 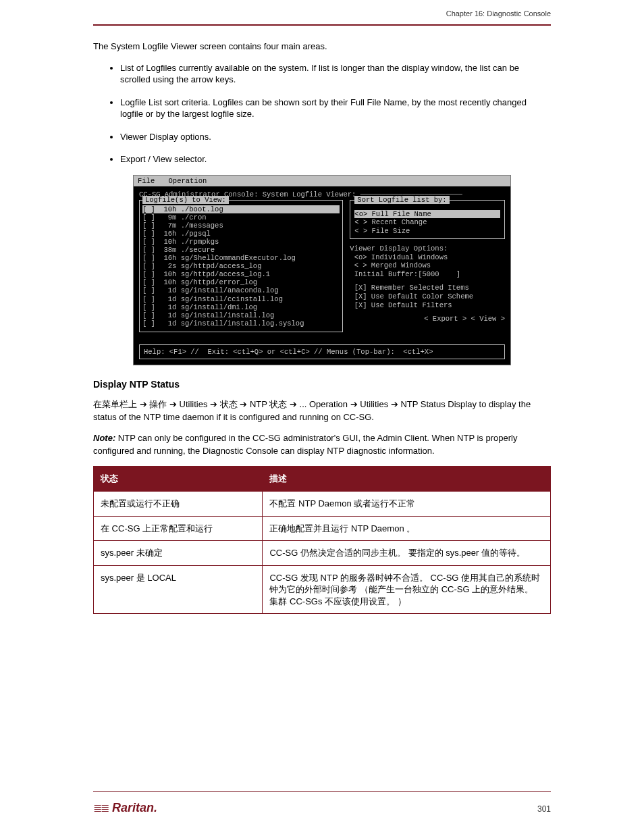 What do you see at coordinates (241, 266) in the screenshot?
I see `logfile-list-box: Logfile(s) to View: [ ] 10h ./boot.log […` at bounding box center [241, 266].